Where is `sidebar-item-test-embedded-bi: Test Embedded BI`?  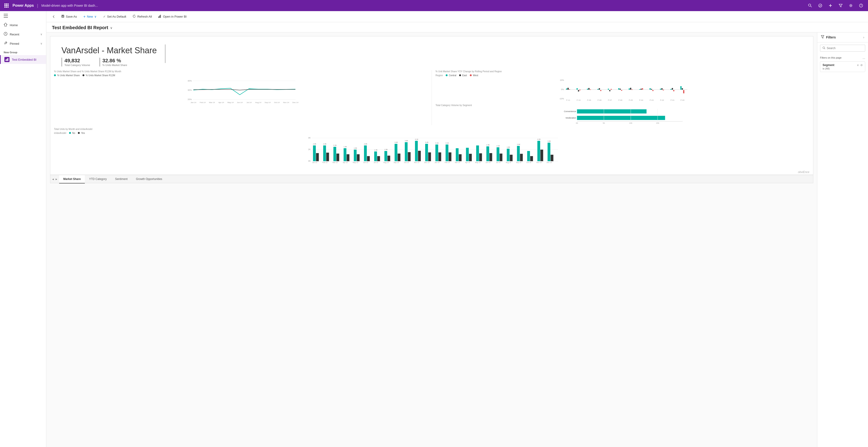 sidebar-item-test-embedded-bi: Test Embedded BI is located at coordinates (23, 60).